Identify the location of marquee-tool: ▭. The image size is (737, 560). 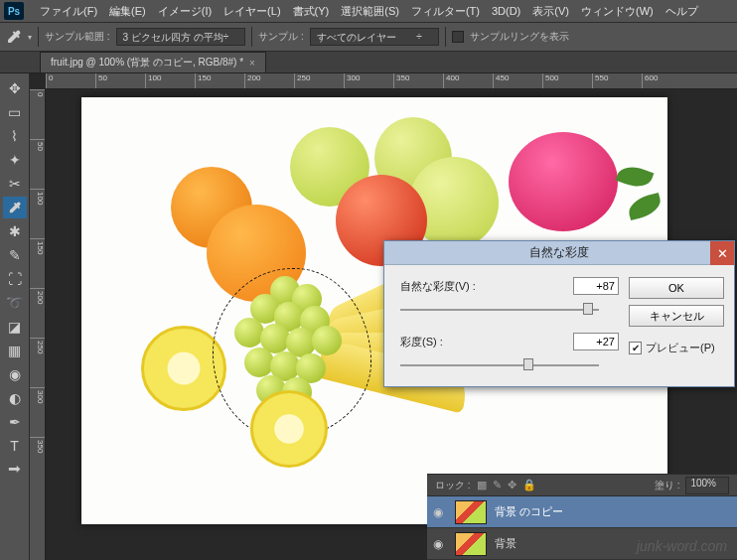
(15, 112).